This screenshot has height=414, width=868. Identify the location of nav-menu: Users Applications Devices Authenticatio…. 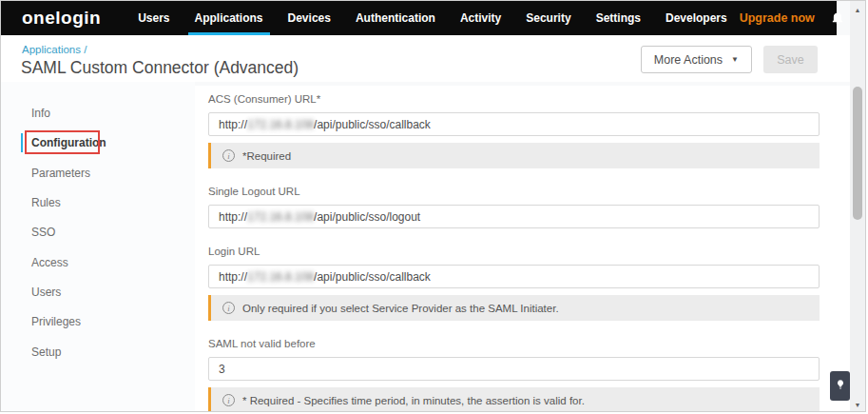
(433, 18).